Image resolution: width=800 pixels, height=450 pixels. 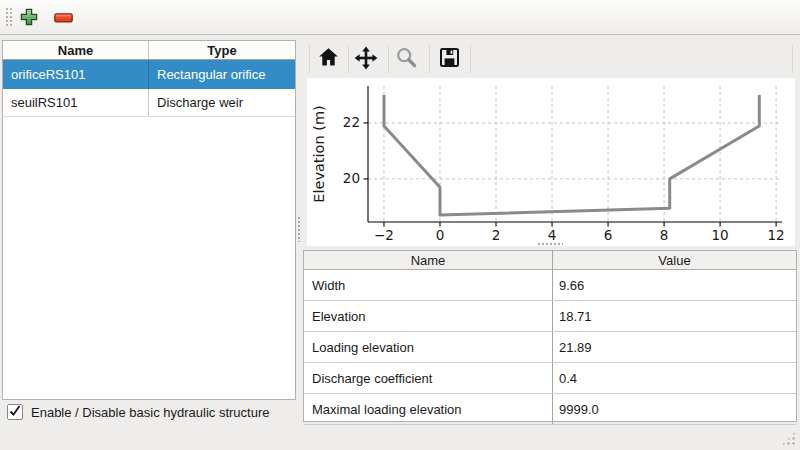 I want to click on param-value: 0.4, so click(x=674, y=378).